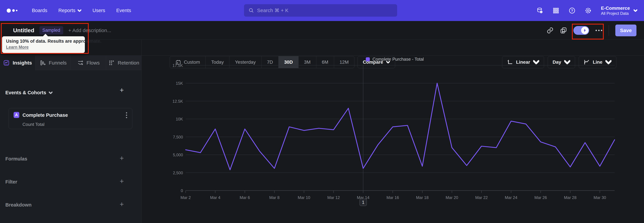 Image resolution: width=644 pixels, height=223 pixels. What do you see at coordinates (122, 90) in the screenshot?
I see `add-event-button: +` at bounding box center [122, 90].